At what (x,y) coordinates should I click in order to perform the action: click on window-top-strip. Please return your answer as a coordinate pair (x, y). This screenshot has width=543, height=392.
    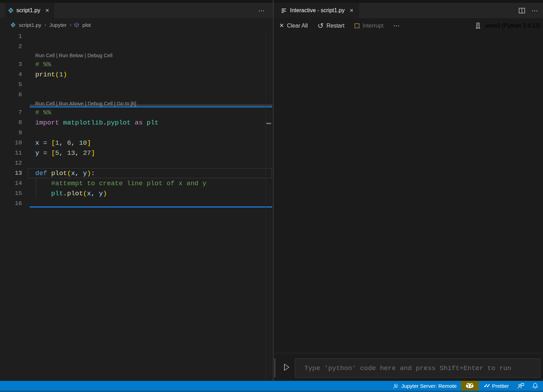
    Looking at the image, I should click on (272, 1).